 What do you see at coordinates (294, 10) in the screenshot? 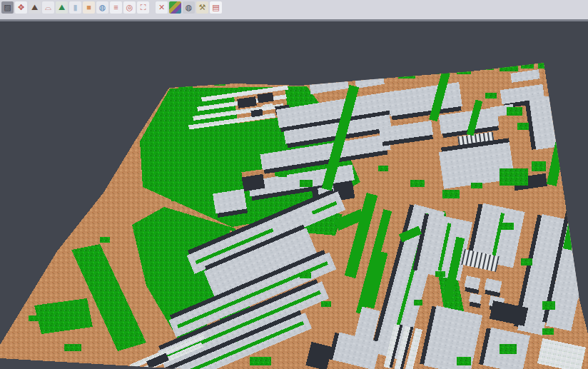
I see `toolbar: ▨✥⛰⌓⛰▮■◍≡◎⛶✕◍⚒▤` at bounding box center [294, 10].